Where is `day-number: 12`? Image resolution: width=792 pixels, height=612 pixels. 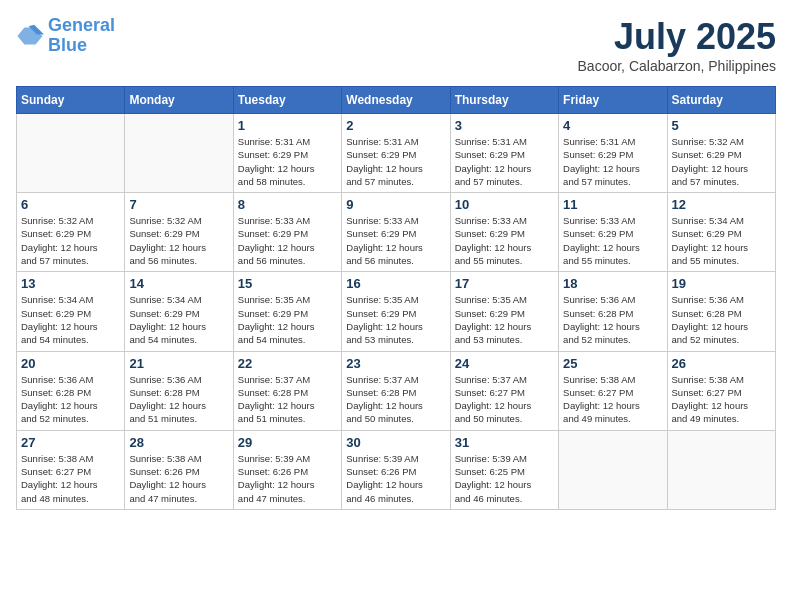
day-number: 12 is located at coordinates (722, 204).